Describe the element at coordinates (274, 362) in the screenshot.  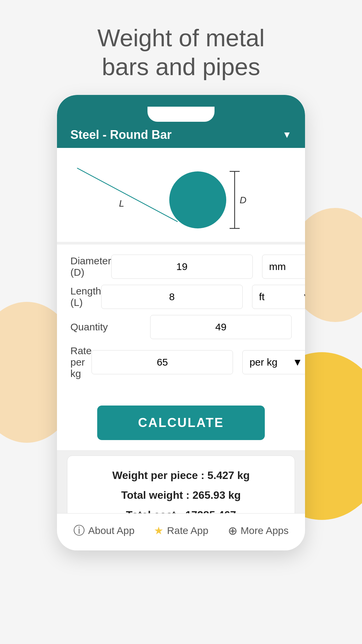
I see `rate-unit-dropdown: per kg ▼` at that location.